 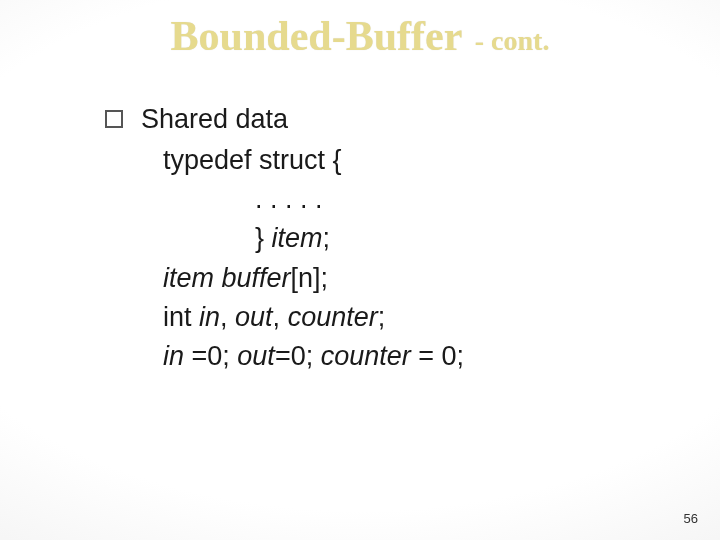 I want to click on slide-title: Bounded-Buffer - cont., so click(x=360, y=36).